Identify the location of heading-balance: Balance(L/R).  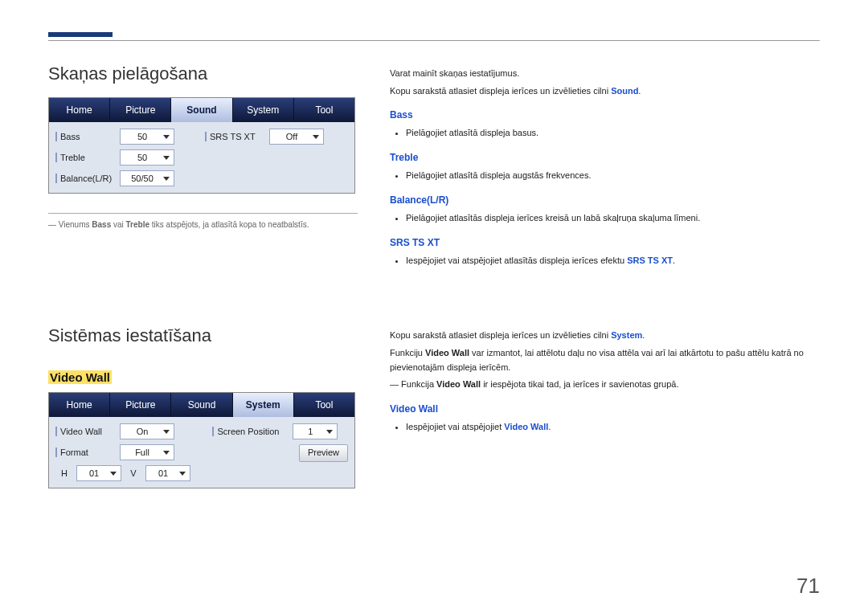
(604, 201).